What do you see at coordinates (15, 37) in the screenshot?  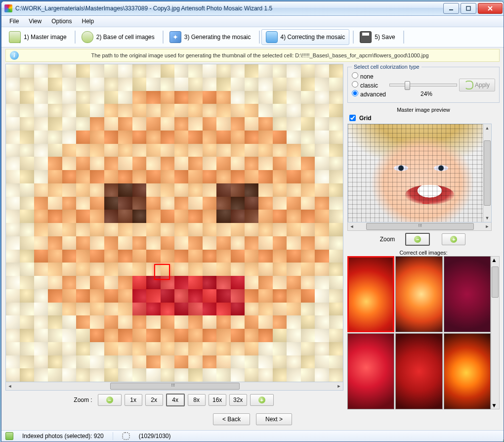 I see `master-image-icon` at bounding box center [15, 37].